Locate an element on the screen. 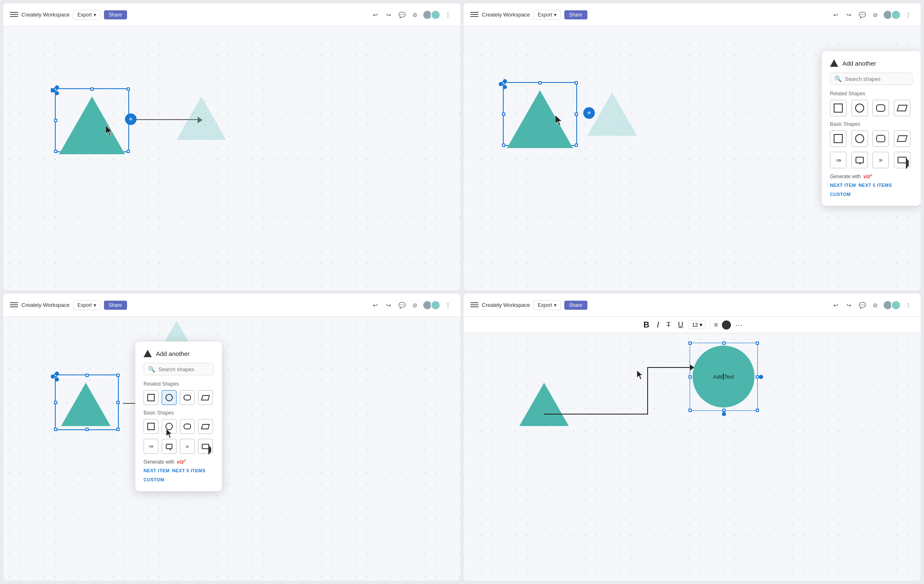 The image size is (924, 584). sel-handle-4-mr is located at coordinates (757, 377).